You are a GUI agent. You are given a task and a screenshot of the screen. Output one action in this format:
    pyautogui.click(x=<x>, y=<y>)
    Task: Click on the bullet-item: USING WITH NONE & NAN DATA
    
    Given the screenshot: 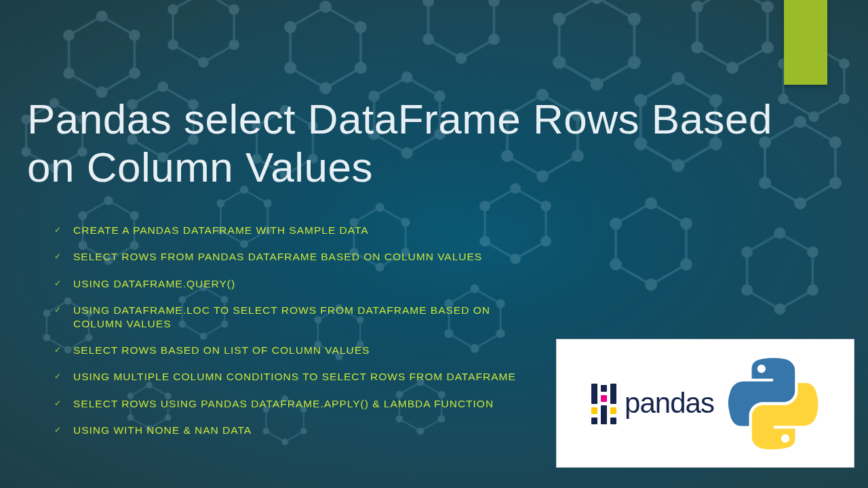 What is the action you would take?
    pyautogui.click(x=298, y=430)
    